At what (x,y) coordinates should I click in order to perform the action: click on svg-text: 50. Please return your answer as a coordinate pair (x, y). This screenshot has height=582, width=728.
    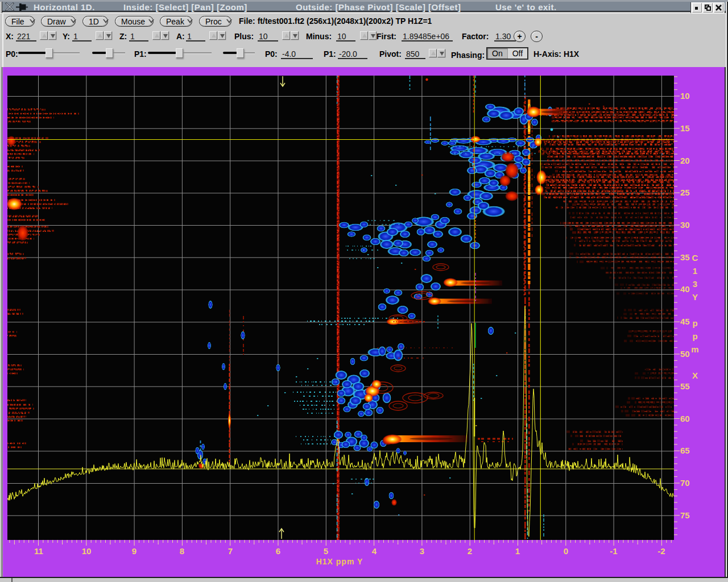
    Looking at the image, I should click on (685, 354).